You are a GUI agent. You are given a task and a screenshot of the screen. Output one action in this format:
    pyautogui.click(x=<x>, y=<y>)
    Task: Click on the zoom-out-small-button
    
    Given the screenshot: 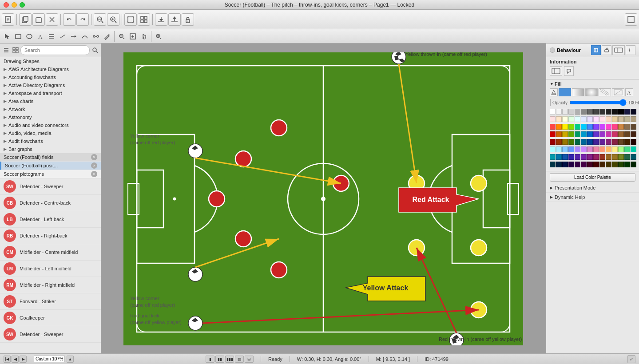 What is the action you would take?
    pyautogui.click(x=122, y=36)
    